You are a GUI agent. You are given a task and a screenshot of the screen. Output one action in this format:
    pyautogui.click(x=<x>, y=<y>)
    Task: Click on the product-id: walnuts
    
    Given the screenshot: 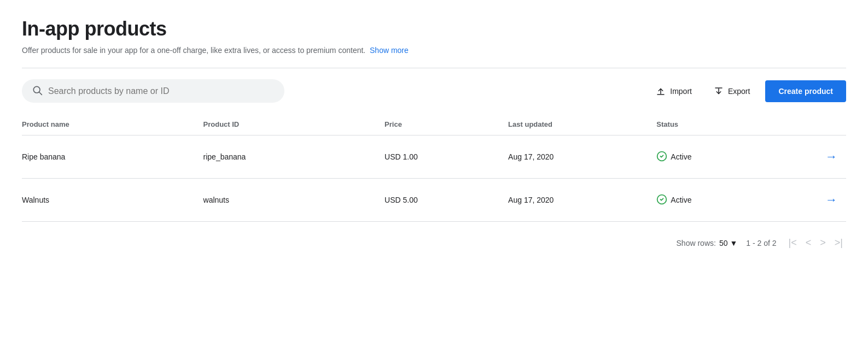 What is the action you would take?
    pyautogui.click(x=294, y=200)
    